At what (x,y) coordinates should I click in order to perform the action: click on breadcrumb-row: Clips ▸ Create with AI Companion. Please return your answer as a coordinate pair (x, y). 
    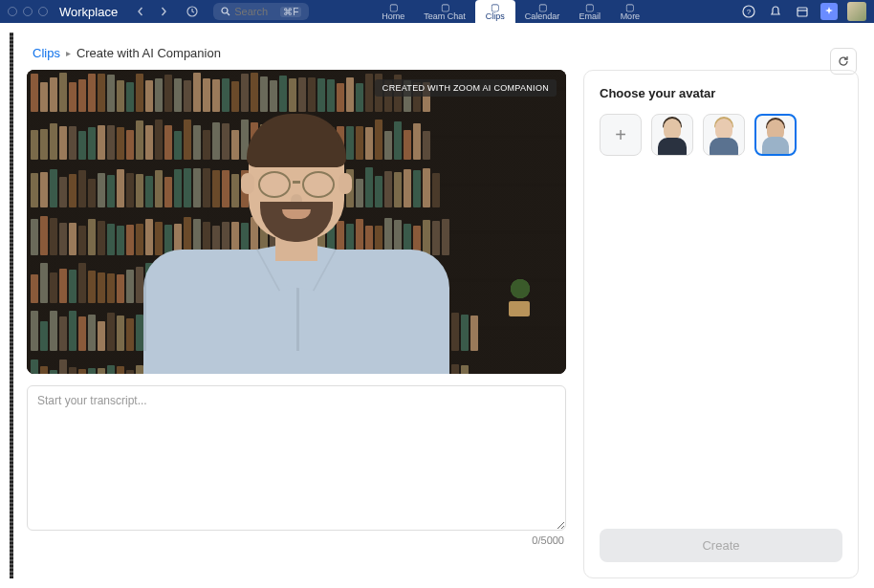
    Looking at the image, I should click on (446, 52).